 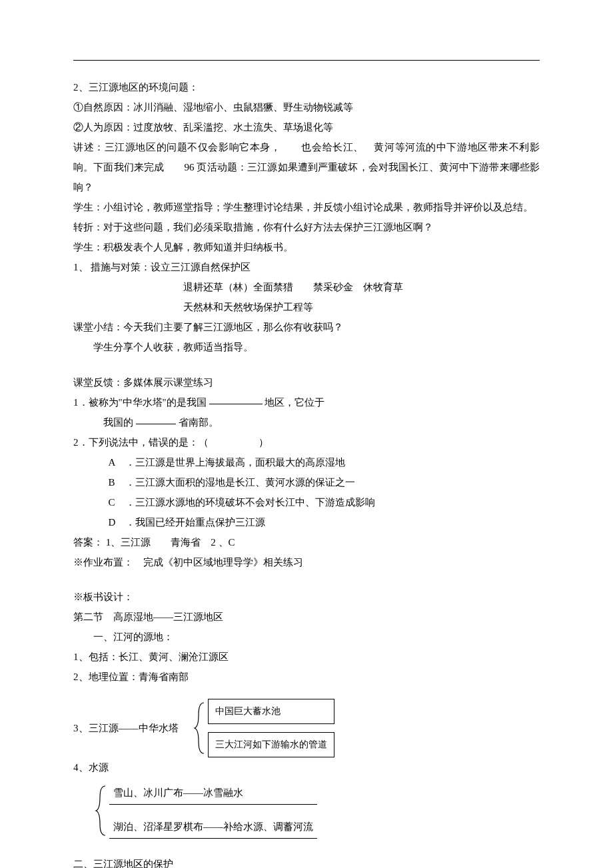 What do you see at coordinates (306, 107) in the screenshot?
I see `natural-cause: ①自然原因：冰川消融、湿地缩小、虫鼠猖獗、野生动物锐减等` at bounding box center [306, 107].